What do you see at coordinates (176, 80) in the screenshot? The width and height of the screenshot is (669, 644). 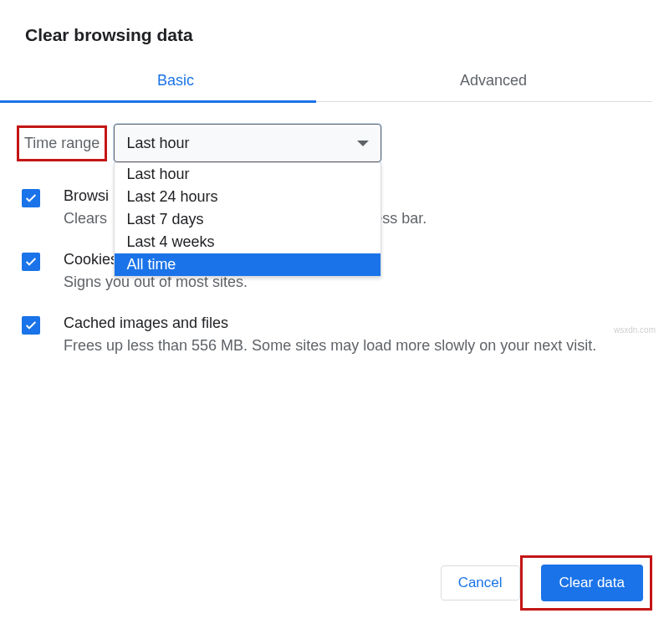 I see `tab-basic: Basic` at bounding box center [176, 80].